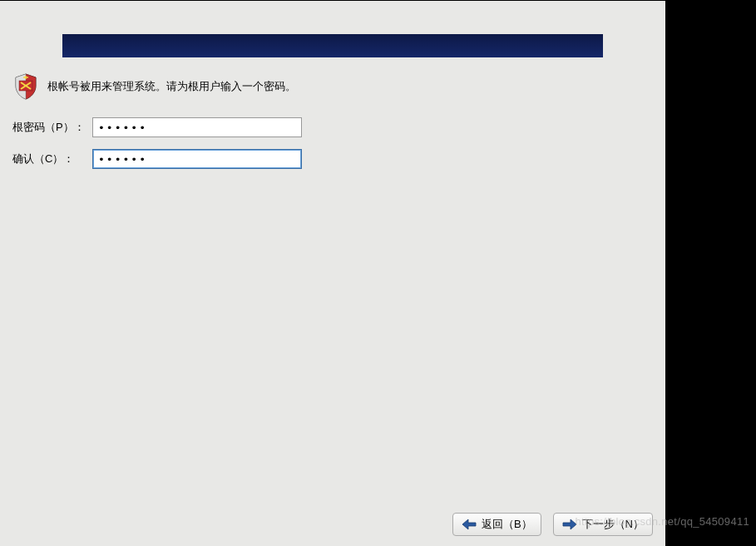 The image size is (756, 546). I want to click on back-button: 返回（B）, so click(497, 524).